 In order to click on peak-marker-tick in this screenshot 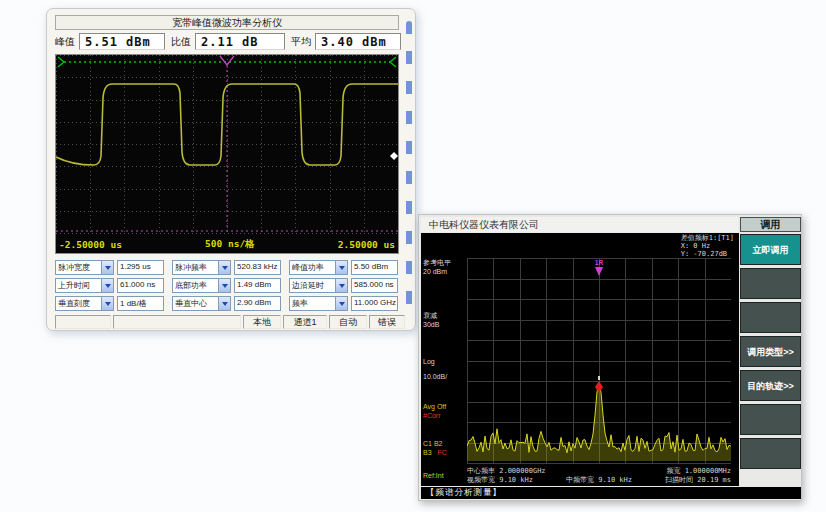, I will do `click(599, 378)`.